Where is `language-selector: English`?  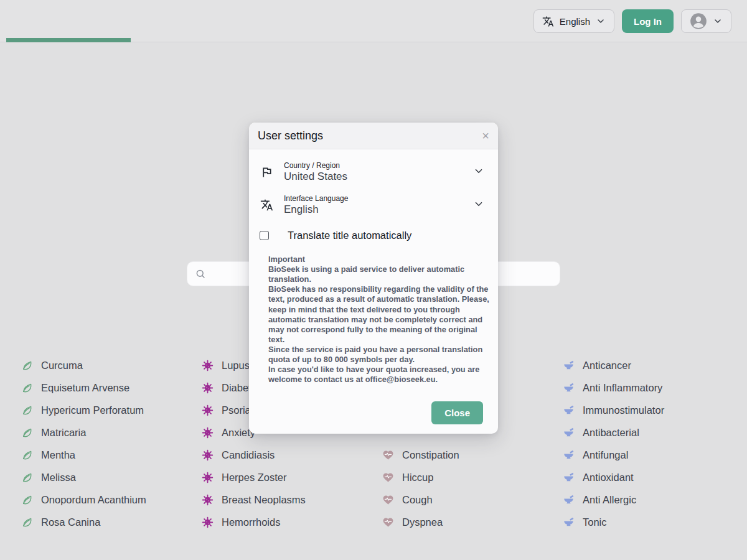 language-selector: English is located at coordinates (574, 21).